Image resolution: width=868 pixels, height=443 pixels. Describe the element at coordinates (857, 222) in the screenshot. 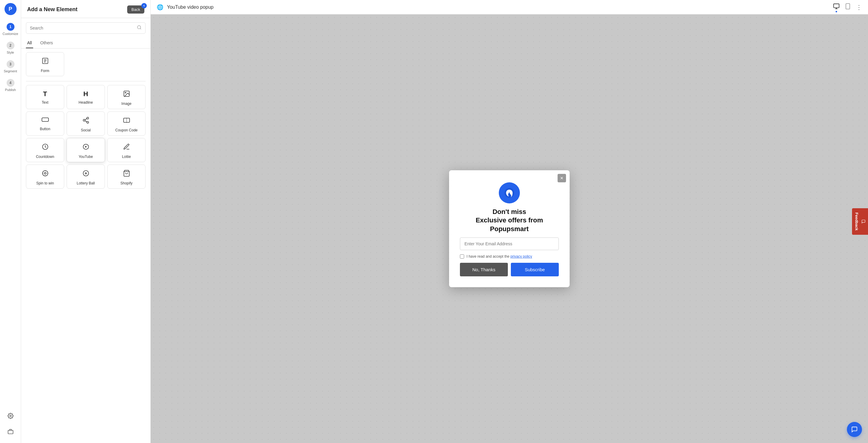

I see `feedback-label: Feedback` at that location.